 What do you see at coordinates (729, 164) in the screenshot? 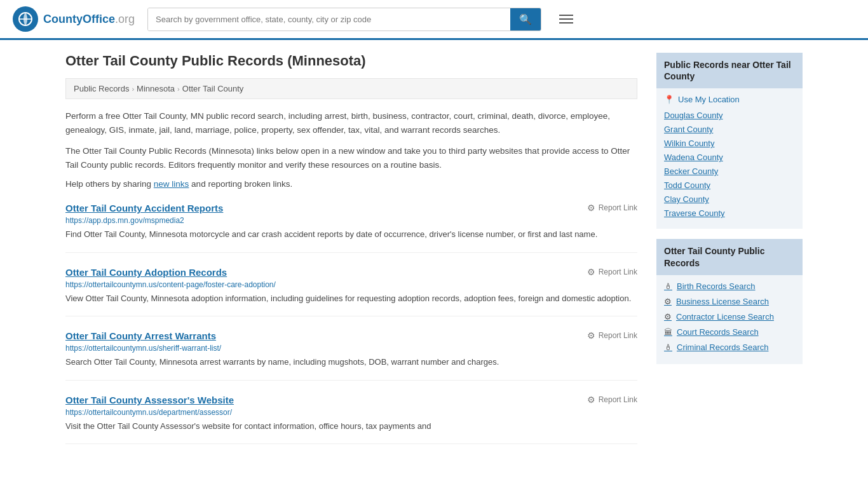
I see `nearby-counties-list: Douglas CountyGrant CountyWilkin CountyW…` at bounding box center [729, 164].